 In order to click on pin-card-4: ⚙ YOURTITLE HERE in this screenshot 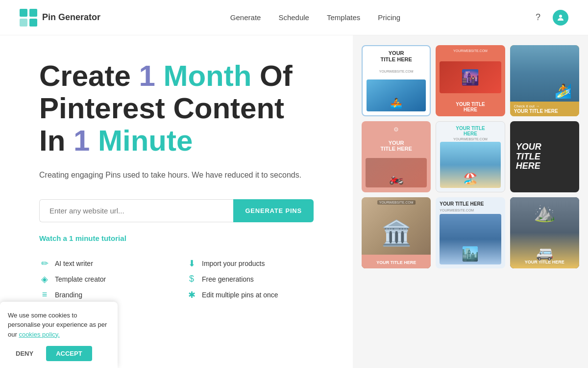, I will do `click(396, 157)`.